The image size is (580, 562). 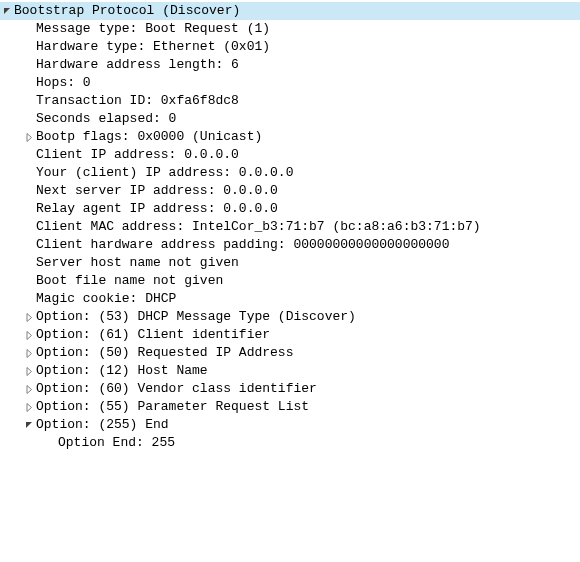 What do you see at coordinates (168, 353) in the screenshot?
I see `option-label: Option: (50) Requested IP Address` at bounding box center [168, 353].